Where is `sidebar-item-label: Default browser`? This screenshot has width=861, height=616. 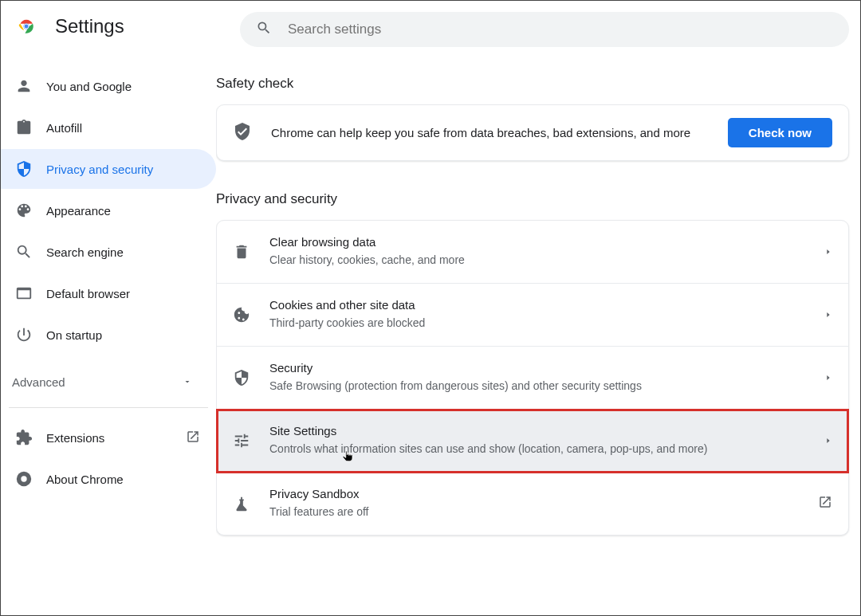
sidebar-item-label: Default browser is located at coordinates (88, 293).